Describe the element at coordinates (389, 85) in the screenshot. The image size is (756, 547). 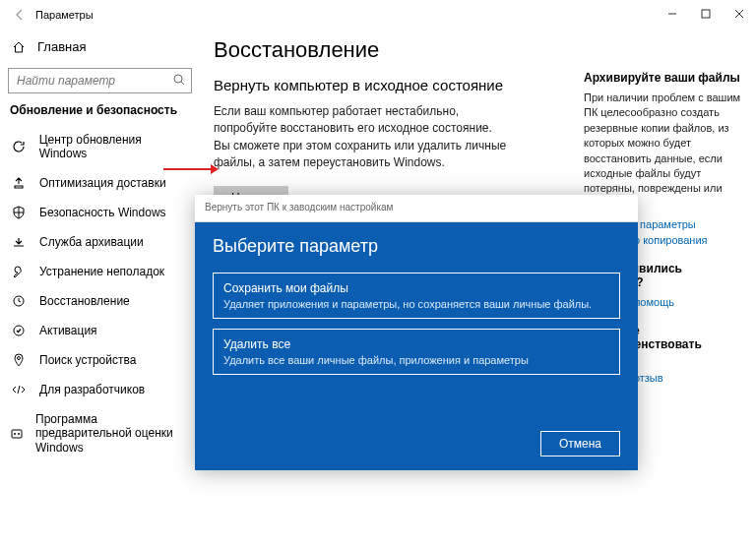
I see `section-title: Вернуть компьютер в исходное состояние` at that location.